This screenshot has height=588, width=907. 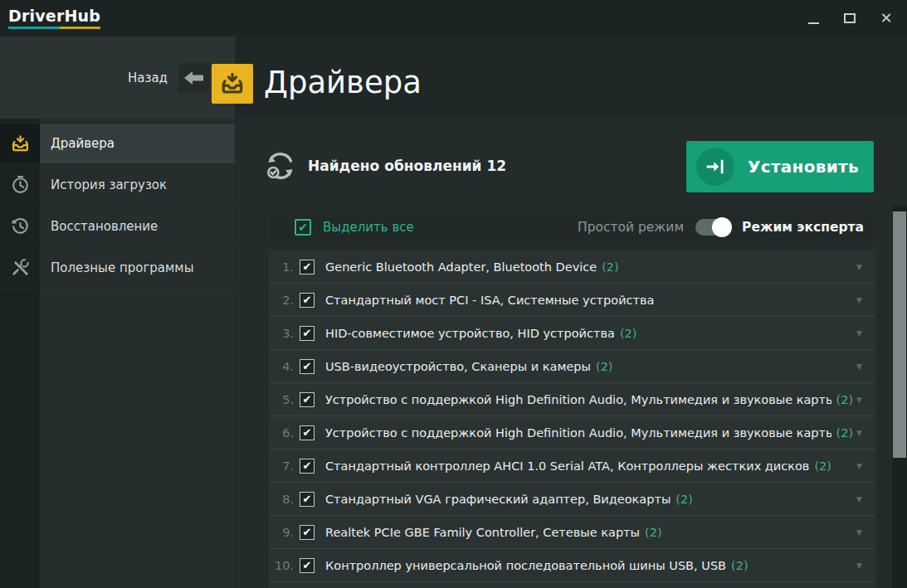 What do you see at coordinates (284, 367) in the screenshot?
I see `driver-row-number: 4.` at bounding box center [284, 367].